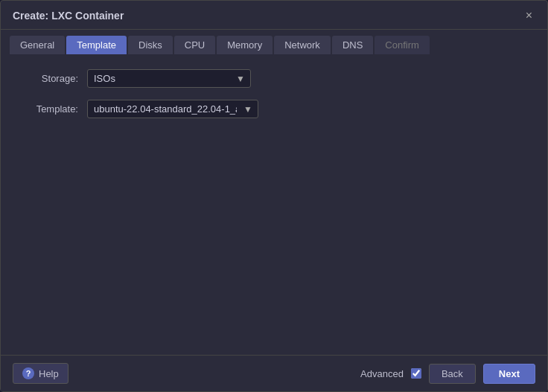 Image resolution: width=548 pixels, height=392 pixels. What do you see at coordinates (173, 109) in the screenshot?
I see `template-select-wrapper: ubuntu-22.04-standard_22.04-1_ar ▼` at bounding box center [173, 109].